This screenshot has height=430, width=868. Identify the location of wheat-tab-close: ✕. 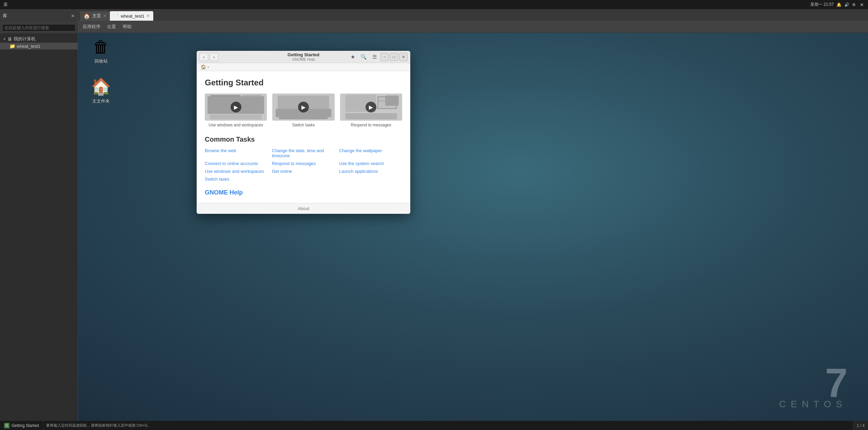
(148, 16).